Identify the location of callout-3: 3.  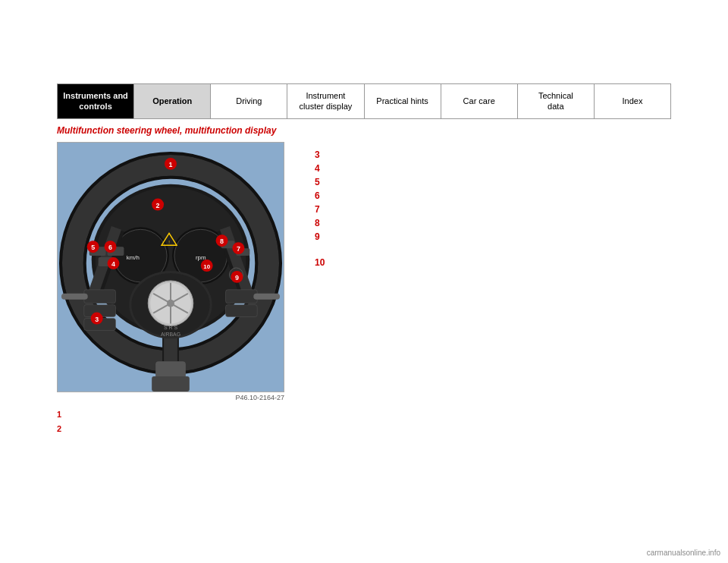
(493, 155).